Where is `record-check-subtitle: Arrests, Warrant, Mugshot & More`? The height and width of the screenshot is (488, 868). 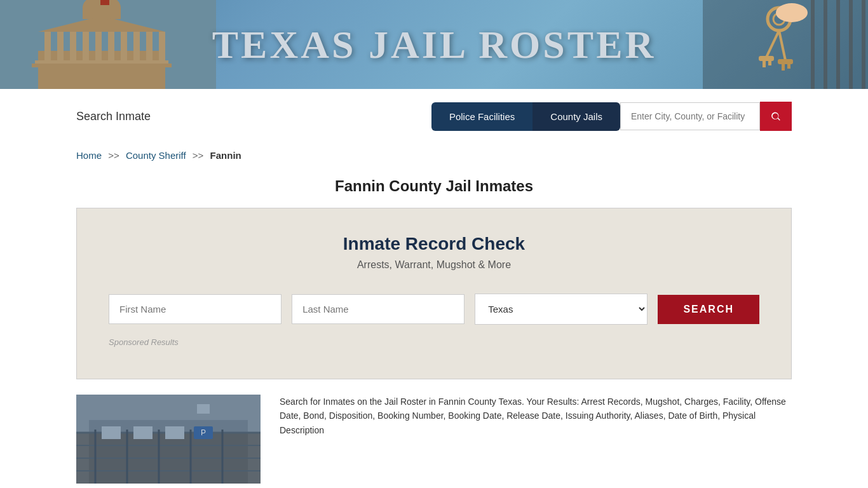
record-check-subtitle: Arrests, Warrant, Mugshot & More is located at coordinates (434, 265).